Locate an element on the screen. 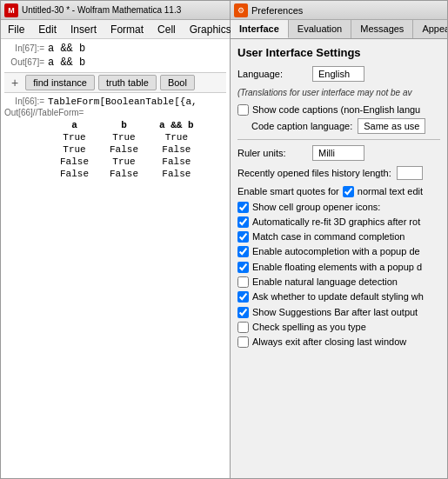 The width and height of the screenshot is (448, 479). checkbox-row: Enable autocompletion with a popup de is located at coordinates (339, 251).